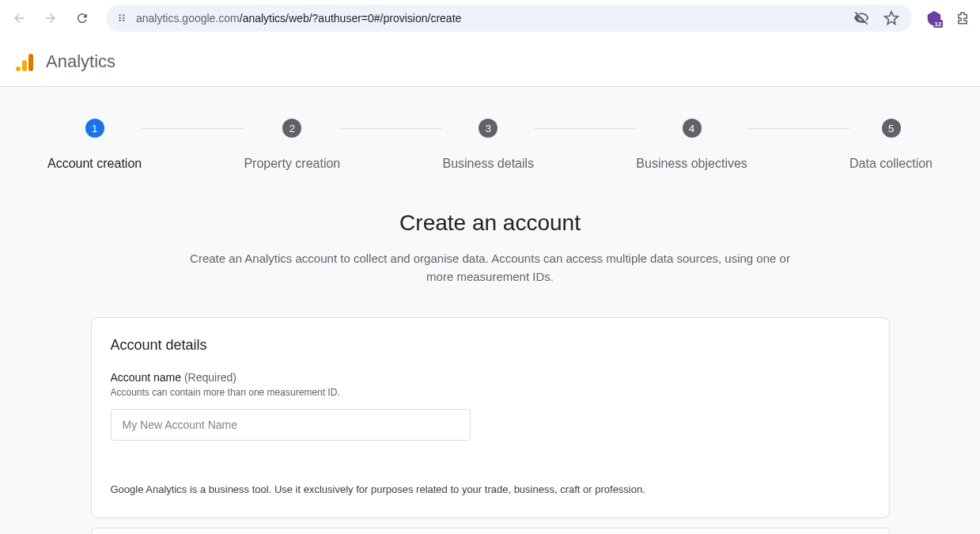 The height and width of the screenshot is (534, 980). What do you see at coordinates (490, 377) in the screenshot?
I see `account-name-label: Account name (Required)` at bounding box center [490, 377].